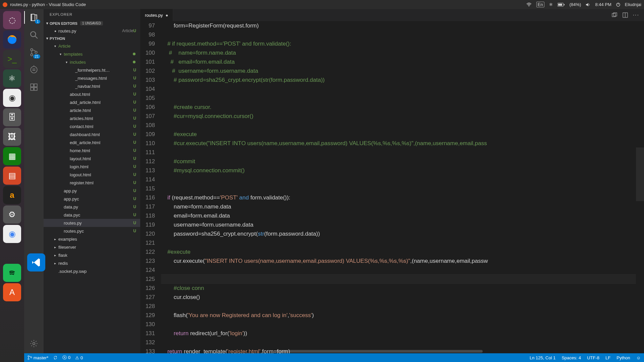  I want to click on file-logout-html: logout.htmlU, so click(92, 175).